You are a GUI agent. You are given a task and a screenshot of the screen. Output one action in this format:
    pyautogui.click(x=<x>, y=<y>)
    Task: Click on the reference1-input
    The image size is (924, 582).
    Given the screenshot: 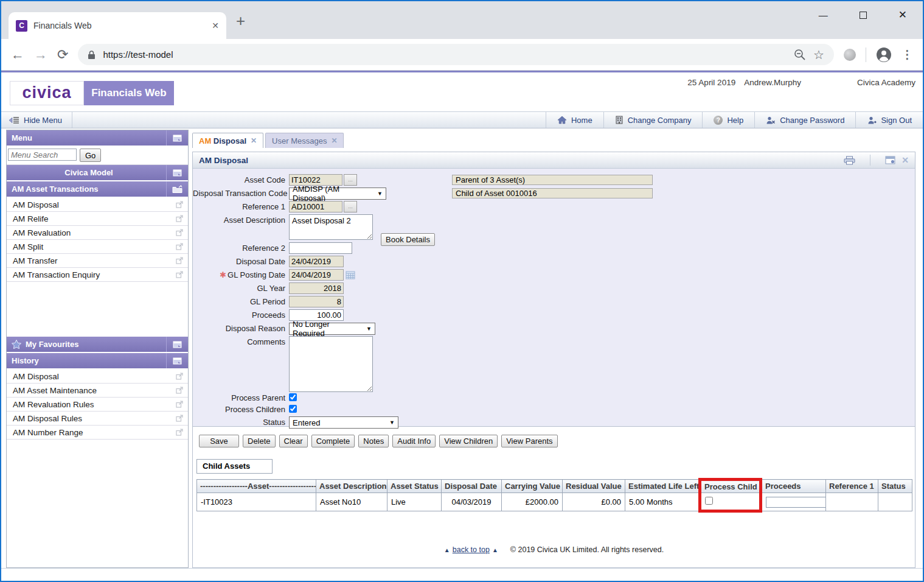 What is the action you would take?
    pyautogui.click(x=316, y=207)
    